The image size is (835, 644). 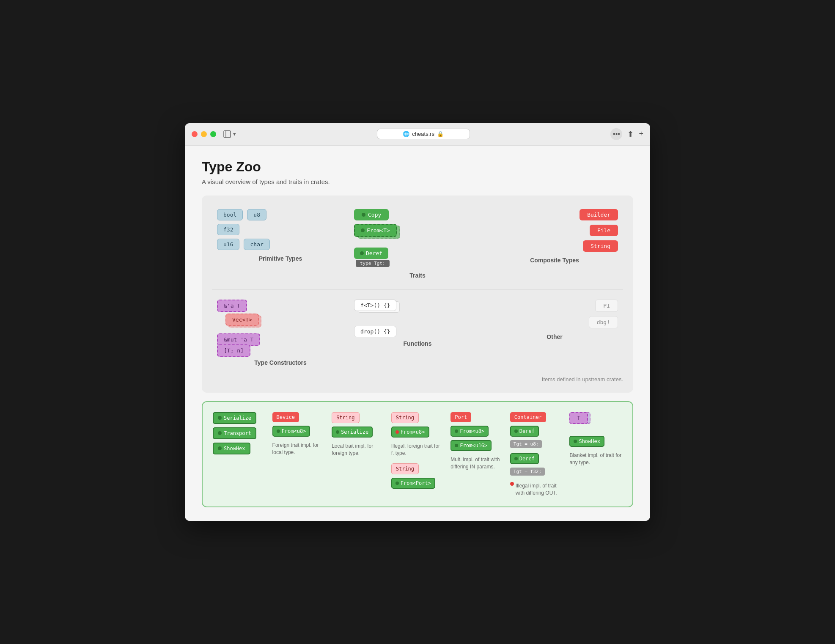 What do you see at coordinates (413, 483) in the screenshot?
I see `from-port-badge: From<Port>` at bounding box center [413, 483].